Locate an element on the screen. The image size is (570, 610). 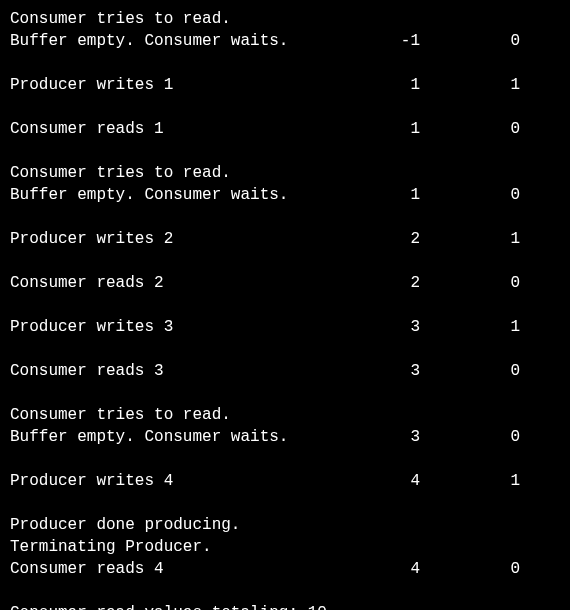
output-row: Producer writes 111 is located at coordinates (285, 85).